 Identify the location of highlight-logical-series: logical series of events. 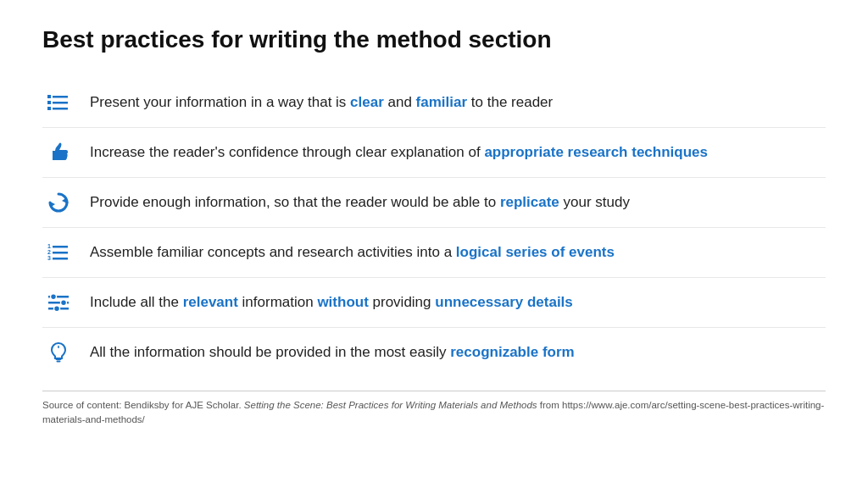
(536, 252).